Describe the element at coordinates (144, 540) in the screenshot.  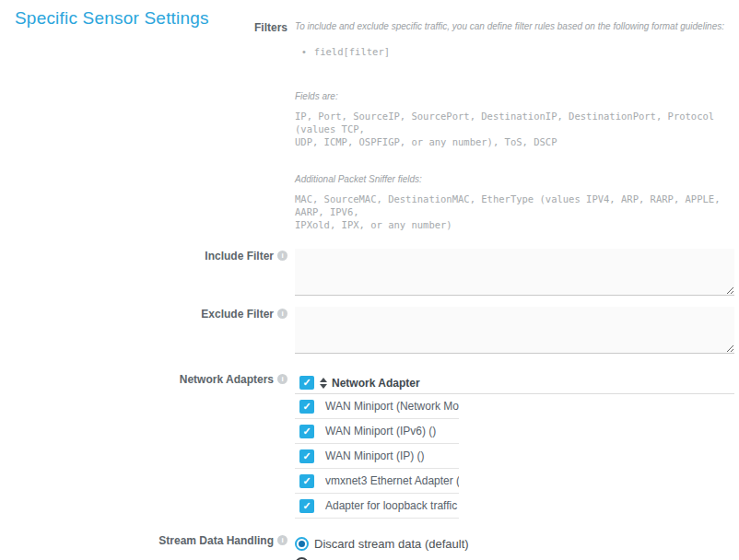
I see `stream-data-handling-label-cell: Stream Data Handling i` at that location.